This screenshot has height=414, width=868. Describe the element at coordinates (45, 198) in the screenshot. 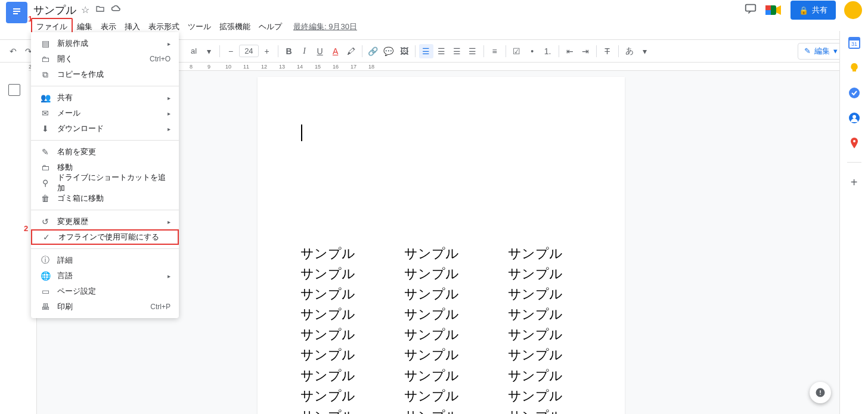

I see `trash-icon: 🗑` at that location.